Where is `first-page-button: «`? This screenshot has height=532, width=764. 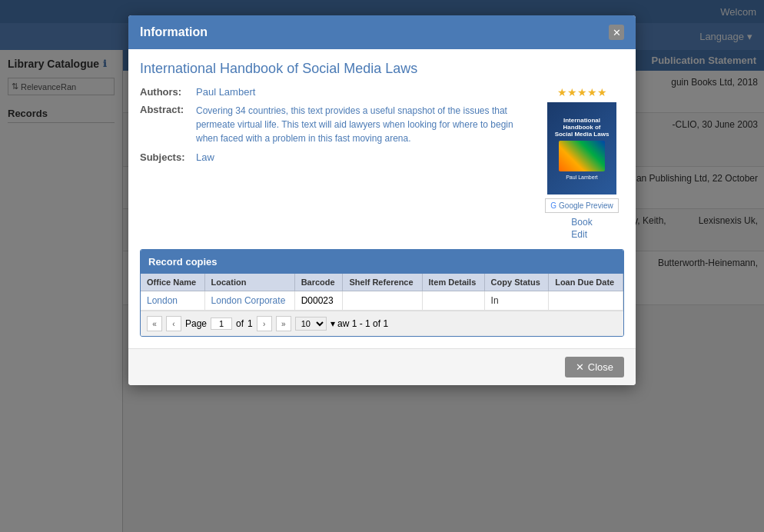 first-page-button: « is located at coordinates (154, 324).